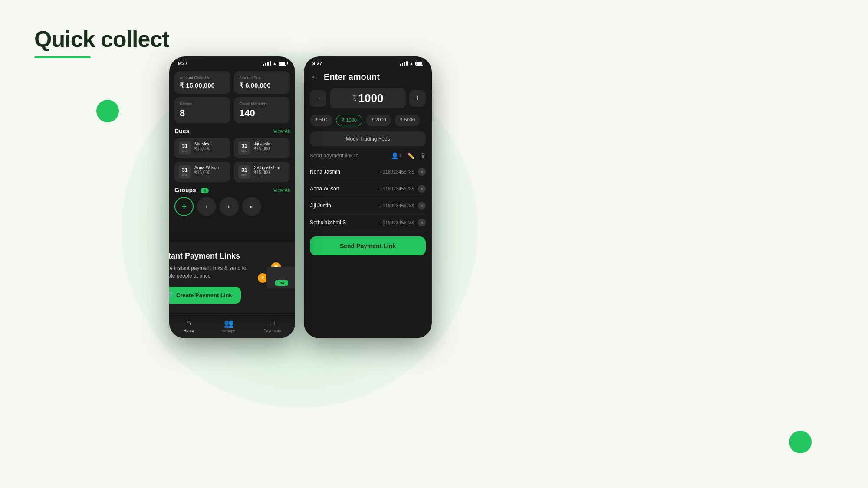 This screenshot has height=488, width=868. I want to click on overlay-description: Create instant payment links & send to m…, so click(214, 272).